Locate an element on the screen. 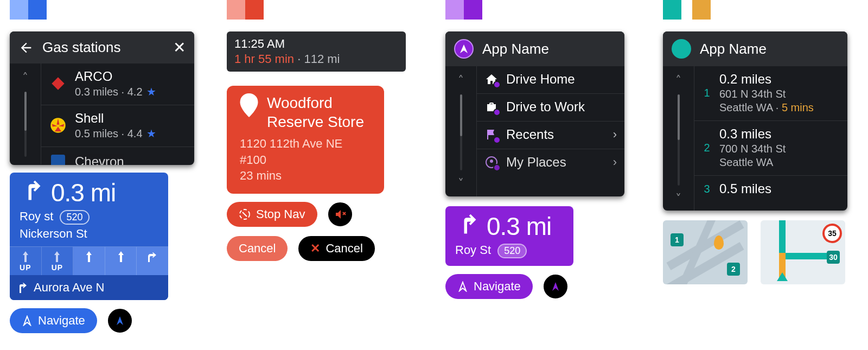  speed-limit-sign: 35 is located at coordinates (832, 233).